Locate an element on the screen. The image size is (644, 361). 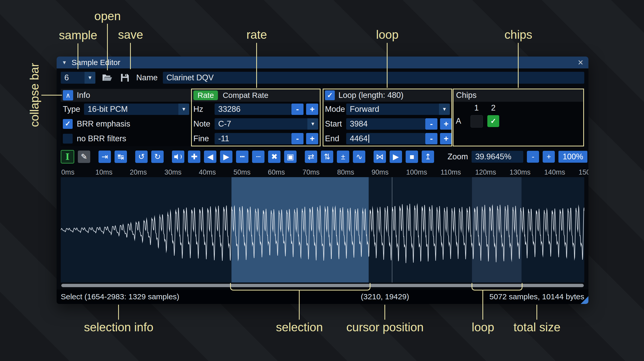
stop-button: ■ is located at coordinates (412, 157).